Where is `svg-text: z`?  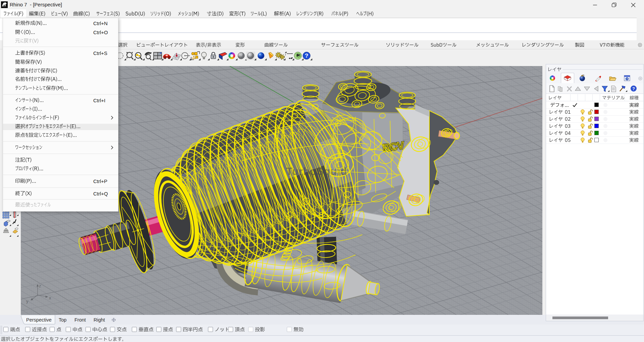 svg-text: z is located at coordinates (40, 286).